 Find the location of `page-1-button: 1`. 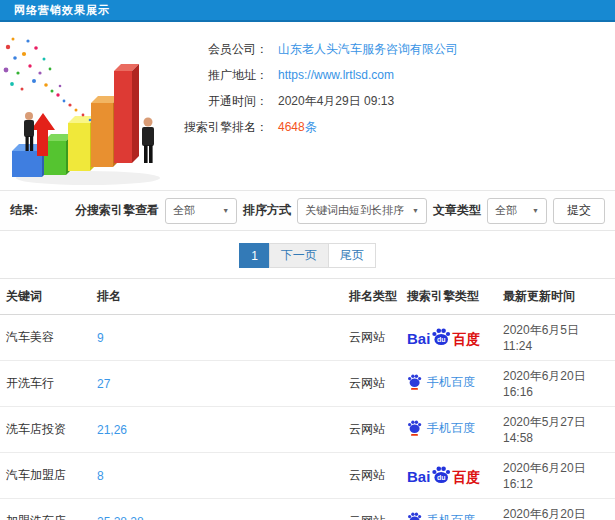

page-1-button: 1 is located at coordinates (254, 256).